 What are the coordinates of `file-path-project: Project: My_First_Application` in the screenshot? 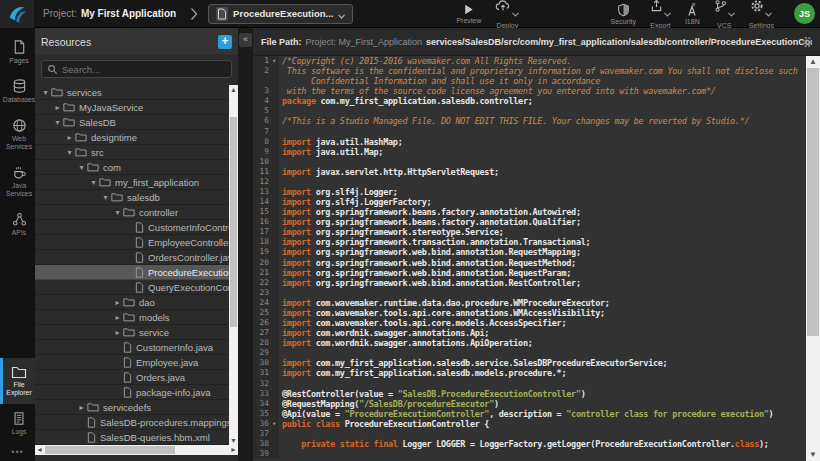 It's located at (364, 42).